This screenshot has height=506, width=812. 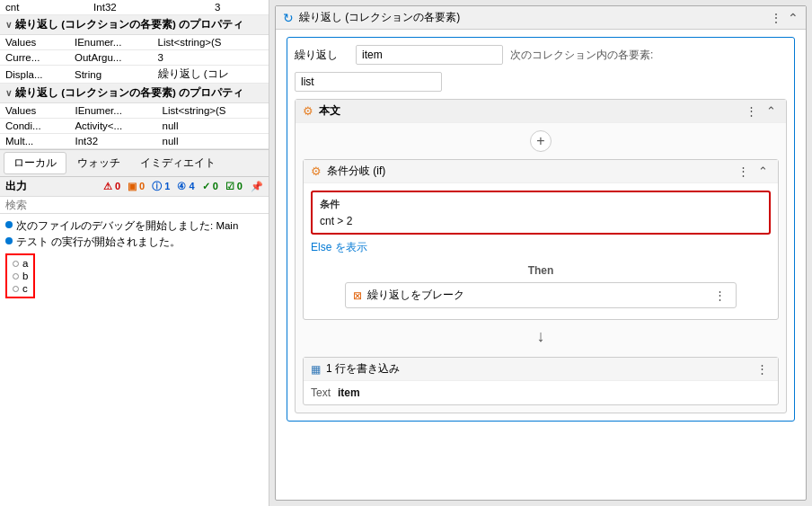 I want to click on pin-icon: 📌, so click(x=257, y=187).